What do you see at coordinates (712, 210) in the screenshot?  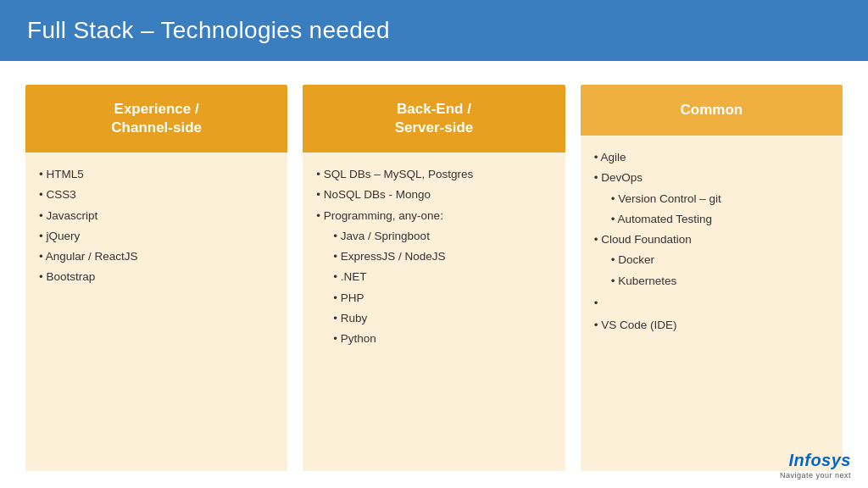 I see `sub-list: Version Control – gitAutomated Testing` at bounding box center [712, 210].